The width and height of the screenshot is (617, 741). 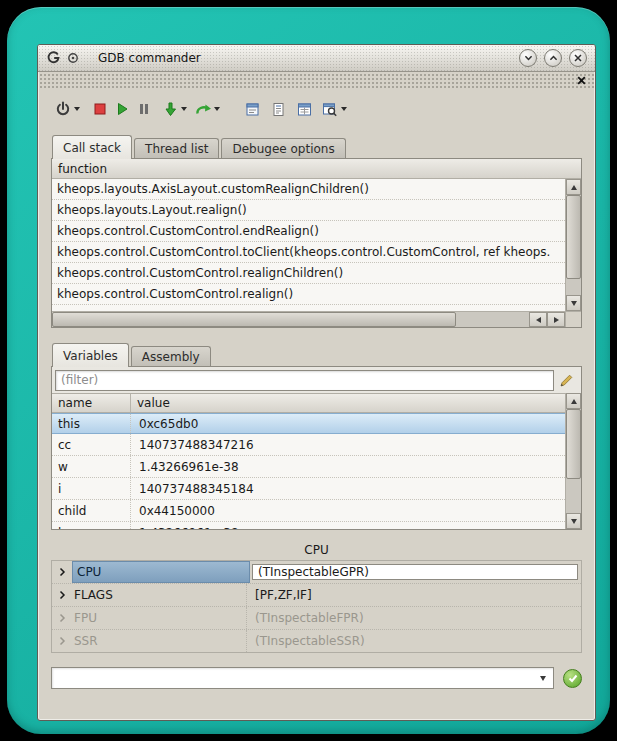 I want to click on callstack-column-header: function, so click(x=316, y=169).